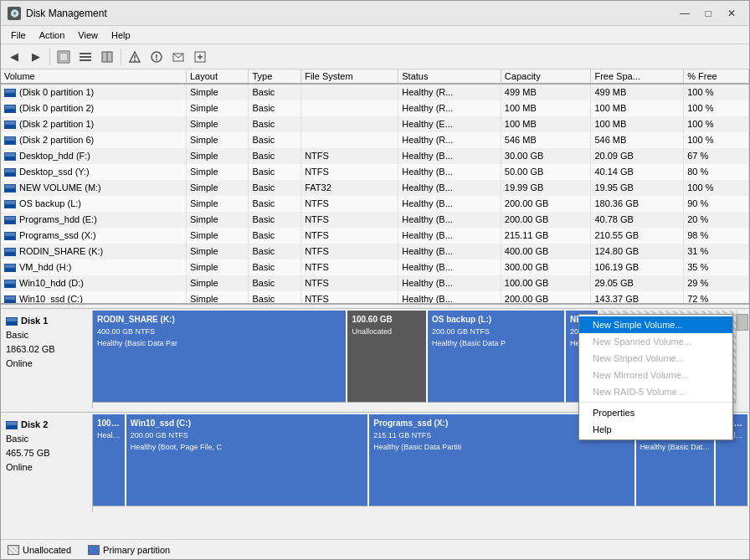 The height and width of the screenshot is (560, 750). I want to click on col-layout: Layout, so click(217, 77).